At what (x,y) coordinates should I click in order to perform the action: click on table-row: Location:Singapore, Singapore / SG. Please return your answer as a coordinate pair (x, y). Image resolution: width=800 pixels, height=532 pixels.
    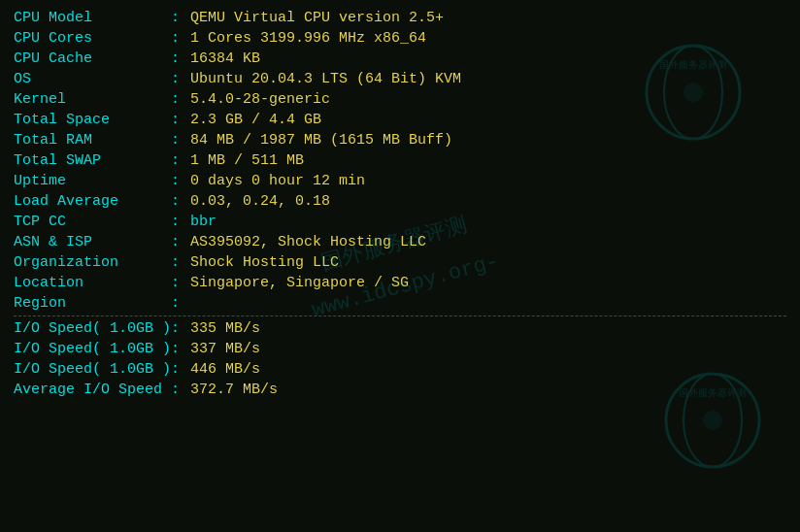
    Looking at the image, I should click on (400, 283).